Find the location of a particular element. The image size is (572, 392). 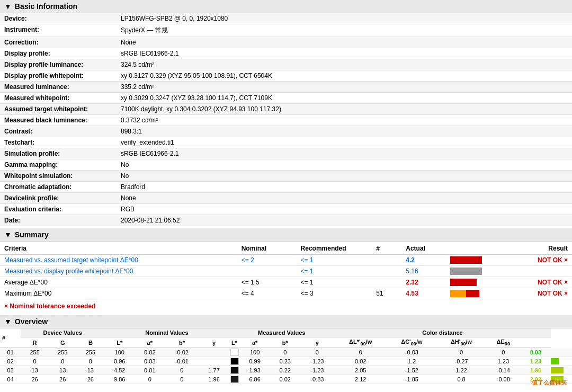

recommended-cell: <= 1 is located at coordinates (335, 283).